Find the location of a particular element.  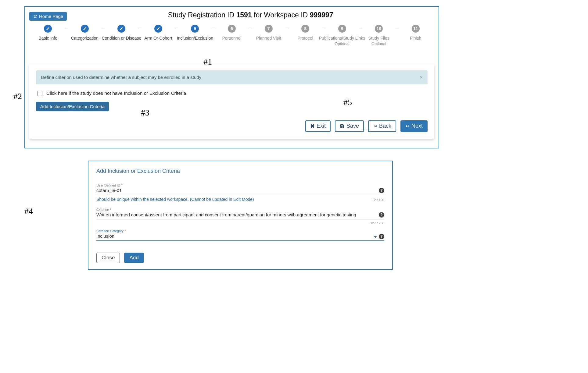

no-criteria-checkbox is located at coordinates (40, 93).